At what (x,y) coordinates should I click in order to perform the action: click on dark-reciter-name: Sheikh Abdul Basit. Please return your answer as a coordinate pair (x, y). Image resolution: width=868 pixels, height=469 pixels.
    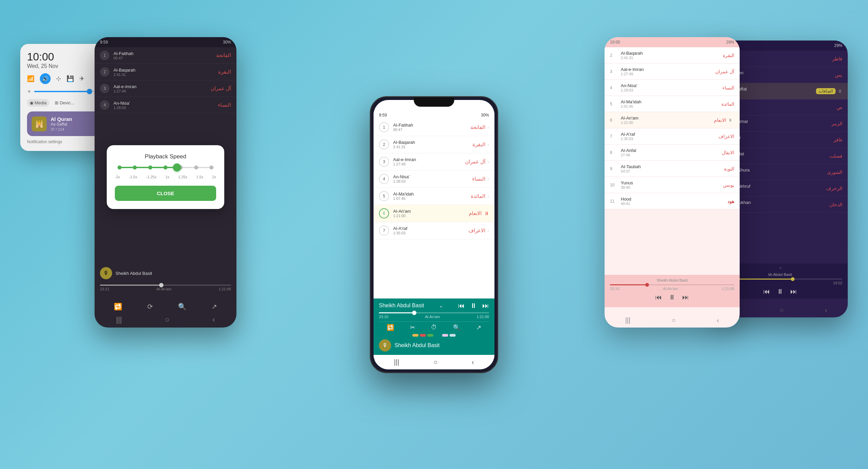
    Looking at the image, I should click on (134, 273).